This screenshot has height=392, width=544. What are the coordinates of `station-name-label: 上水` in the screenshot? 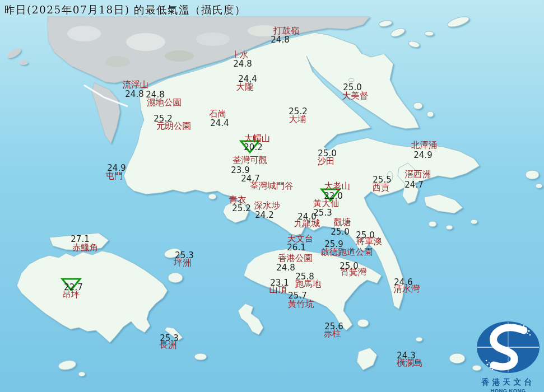 It's located at (240, 55).